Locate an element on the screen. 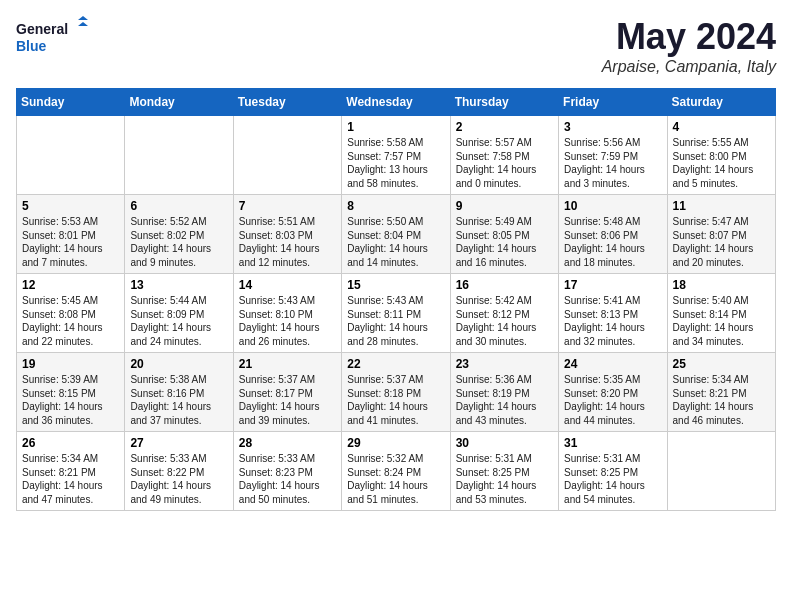  day-number: 21 is located at coordinates (288, 364).